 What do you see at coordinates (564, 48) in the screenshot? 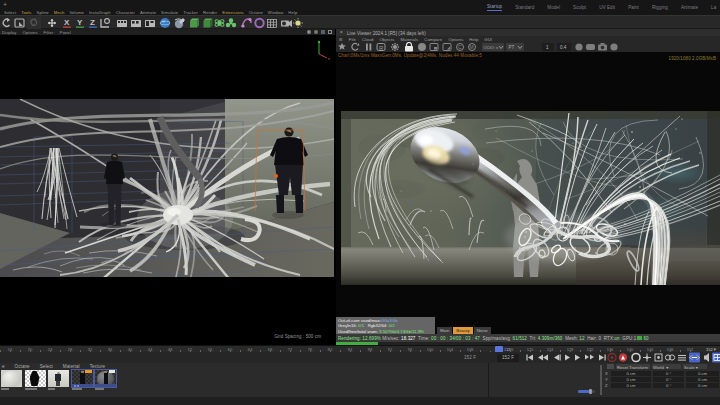
I see `svg-text: 0.4` at bounding box center [564, 48].